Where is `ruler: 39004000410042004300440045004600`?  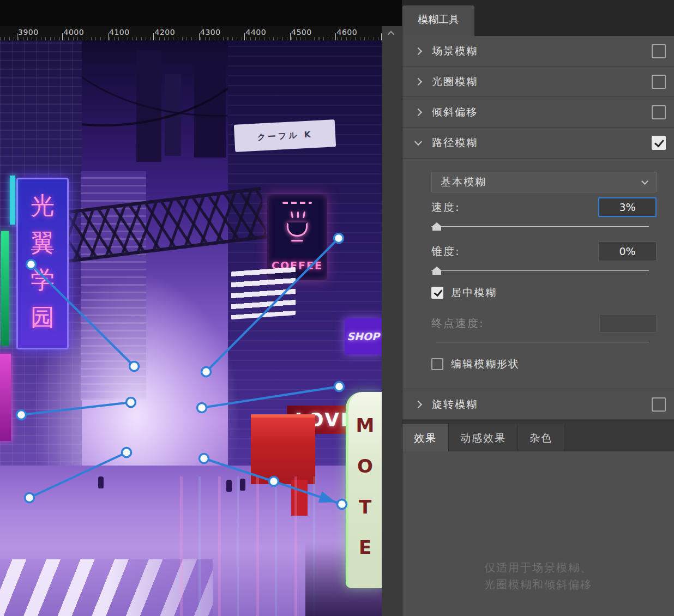
ruler: 39004000410042004300440045004600 is located at coordinates (191, 33).